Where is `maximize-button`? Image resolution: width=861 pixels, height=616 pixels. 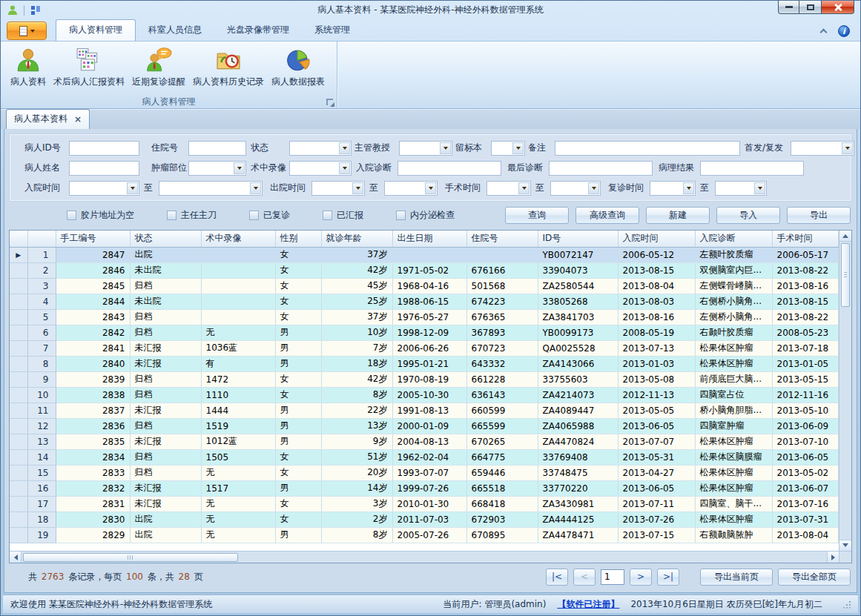
maximize-button is located at coordinates (810, 7).